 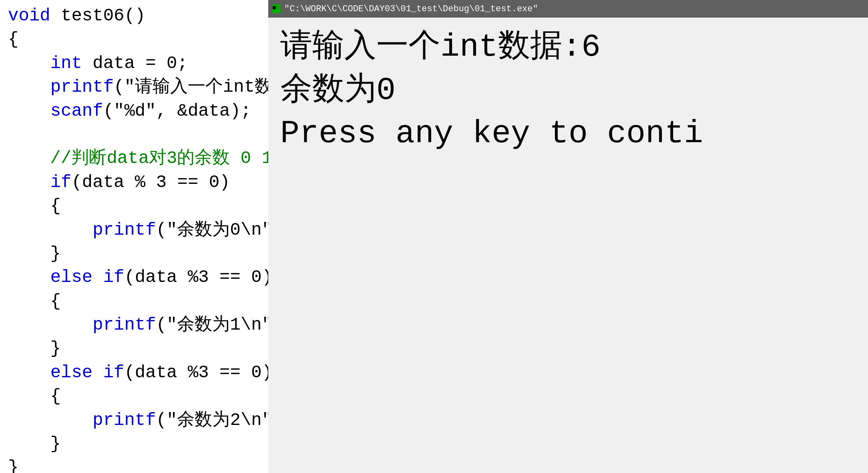 I want to click on code-line: printf("请输入一个int数据:");, so click(x=138, y=87).